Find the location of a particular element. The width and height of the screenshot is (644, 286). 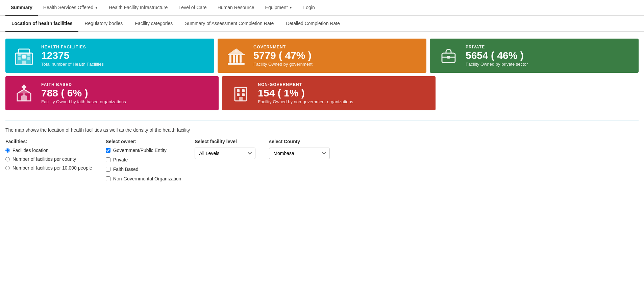

radio-facilities-location-input is located at coordinates (7, 150).